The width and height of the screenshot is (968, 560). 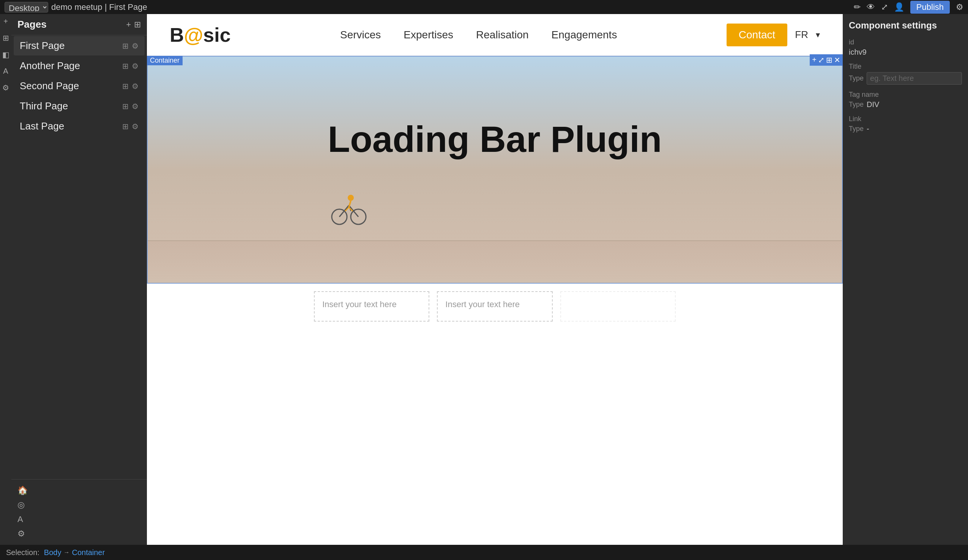 What do you see at coordinates (79, 257) in the screenshot?
I see `page-list: First Page ⊞ ⚙ Another Page ⊞ ⚙ Second` at bounding box center [79, 257].